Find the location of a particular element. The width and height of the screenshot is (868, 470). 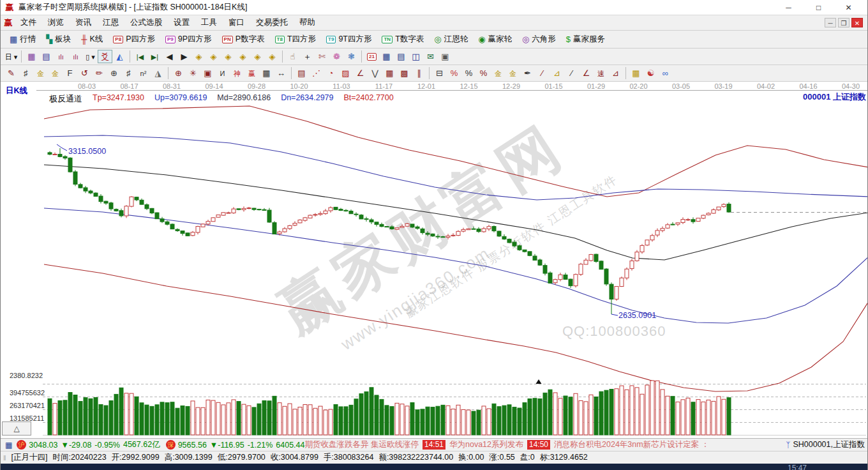

percent-line-icon: % is located at coordinates (484, 73).